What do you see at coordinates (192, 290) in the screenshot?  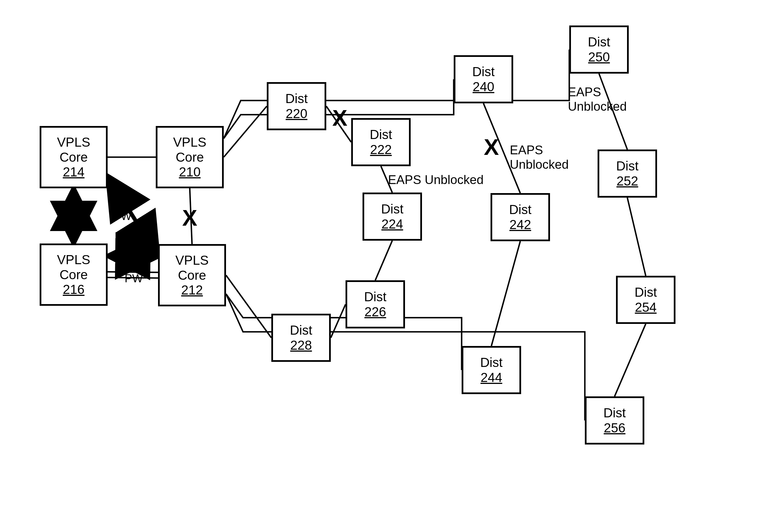 I see `node-id: 212` at bounding box center [192, 290].